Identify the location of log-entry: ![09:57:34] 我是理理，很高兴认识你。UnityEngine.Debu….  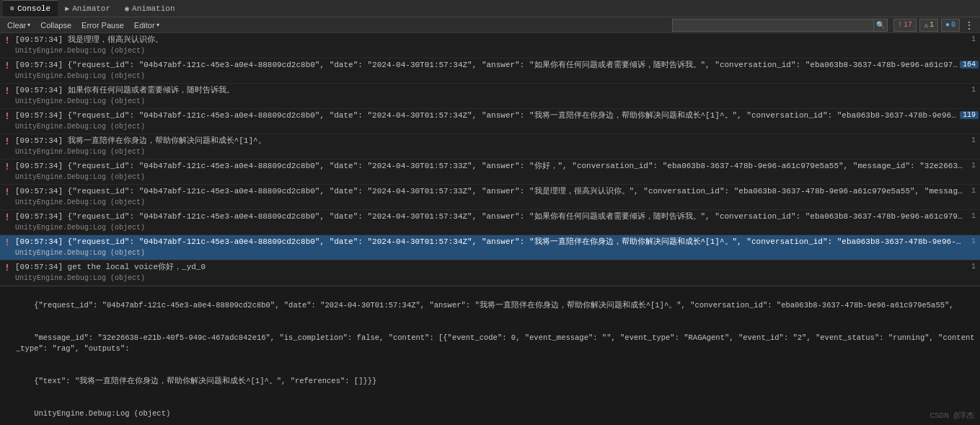
(490, 46).